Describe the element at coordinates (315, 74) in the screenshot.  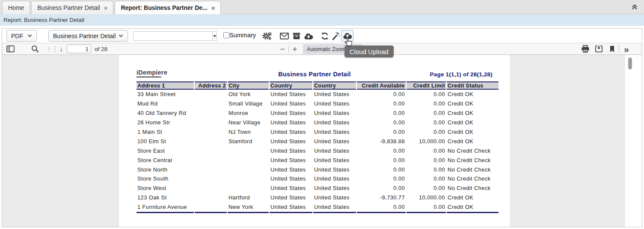
I see `report-header: iDempiere Business Partner Detail Page 1…` at that location.